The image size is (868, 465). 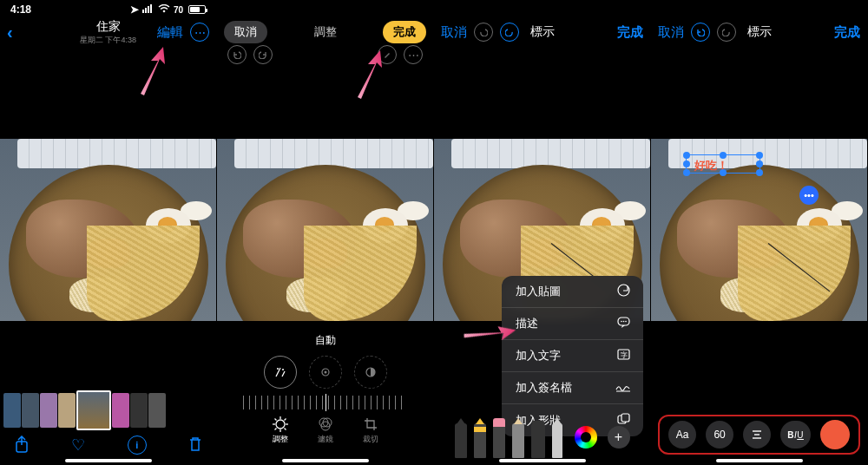 I want to click on svg-text: 字, so click(x=623, y=356).